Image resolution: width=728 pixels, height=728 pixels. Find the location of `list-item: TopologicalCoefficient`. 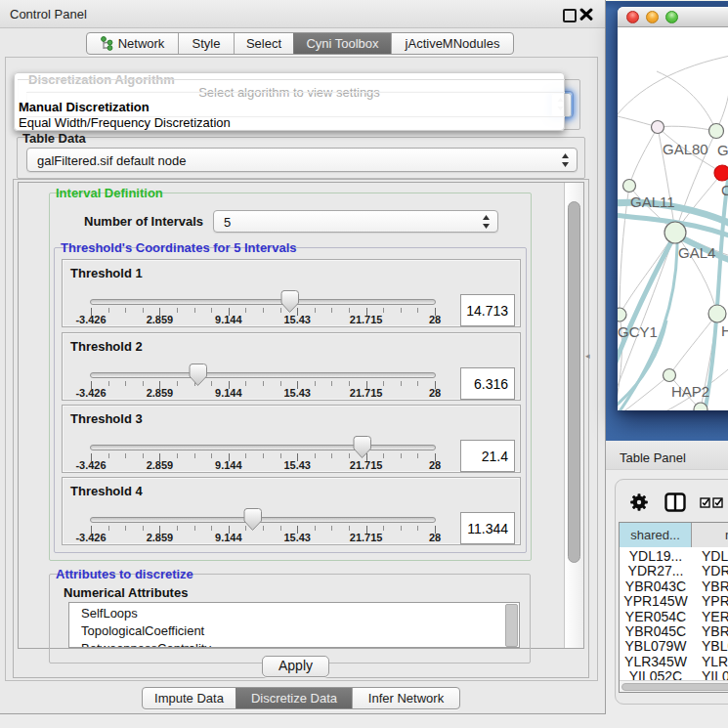

list-item: TopologicalCoefficient is located at coordinates (143, 631).